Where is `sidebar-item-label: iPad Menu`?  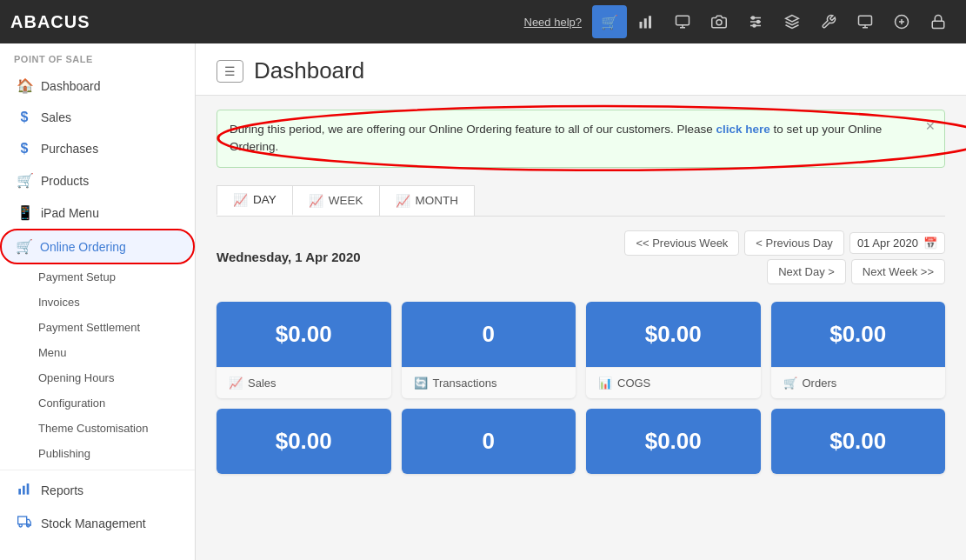 sidebar-item-label: iPad Menu is located at coordinates (70, 213).